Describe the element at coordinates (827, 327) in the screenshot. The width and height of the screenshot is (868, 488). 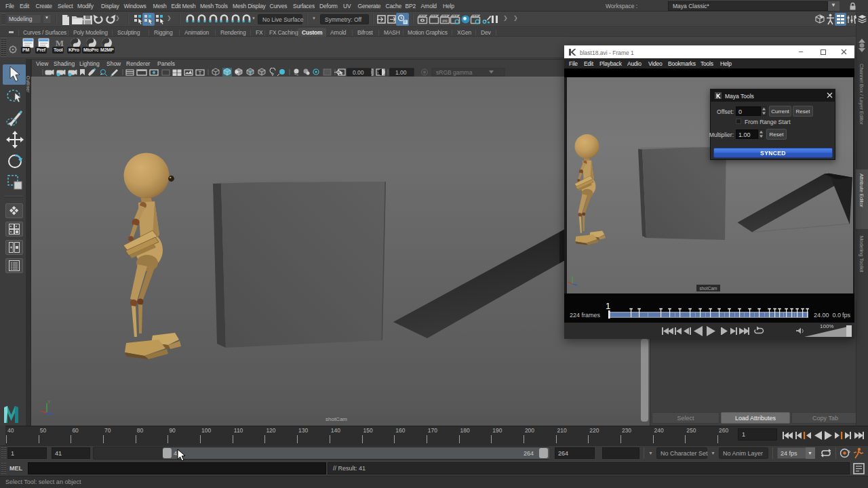
I see `svg-text: 100%` at that location.